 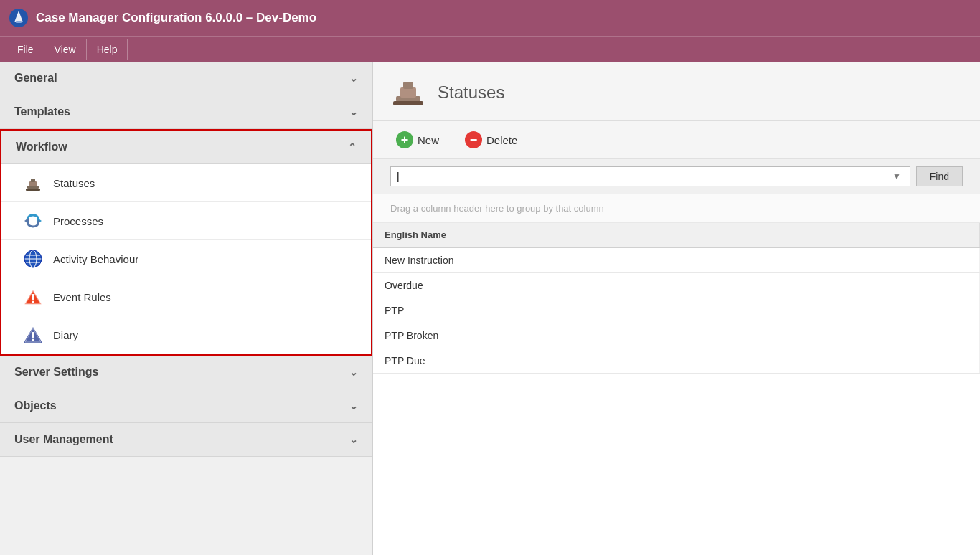 What do you see at coordinates (897, 176) in the screenshot?
I see `dropdown-arrow-icon: ▼` at bounding box center [897, 176].